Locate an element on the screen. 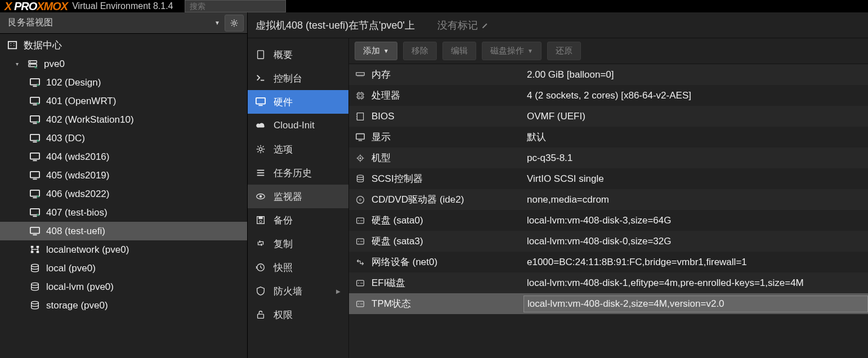 The image size is (868, 358). storage-icon is located at coordinates (35, 287).